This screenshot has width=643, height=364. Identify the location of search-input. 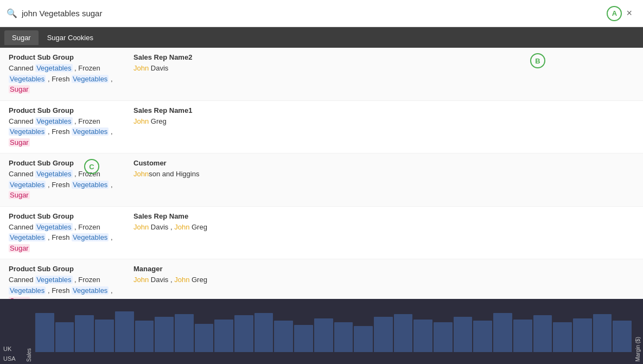
(312, 13).